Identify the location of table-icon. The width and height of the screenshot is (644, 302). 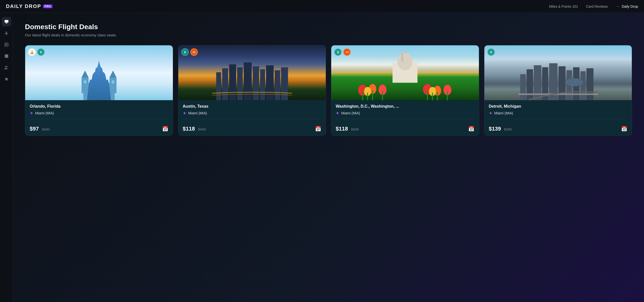
(6, 45).